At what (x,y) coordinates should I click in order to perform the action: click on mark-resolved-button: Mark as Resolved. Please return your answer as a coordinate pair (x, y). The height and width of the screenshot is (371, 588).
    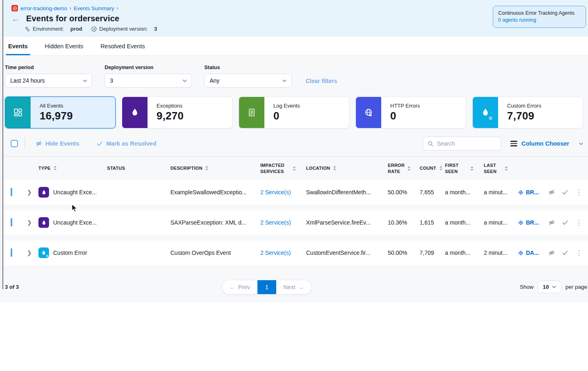
    Looking at the image, I should click on (127, 144).